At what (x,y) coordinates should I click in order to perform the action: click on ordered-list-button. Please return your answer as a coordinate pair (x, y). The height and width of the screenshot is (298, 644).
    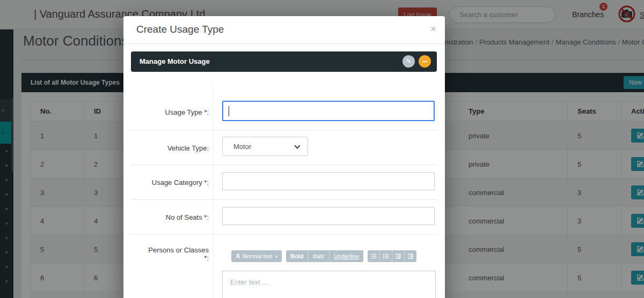
    Looking at the image, I should click on (386, 256).